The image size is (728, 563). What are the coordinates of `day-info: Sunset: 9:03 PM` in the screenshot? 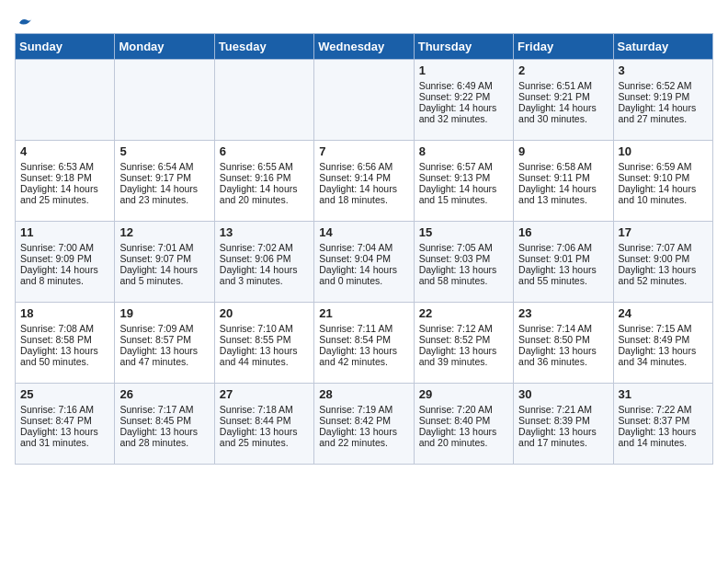 It's located at (463, 259).